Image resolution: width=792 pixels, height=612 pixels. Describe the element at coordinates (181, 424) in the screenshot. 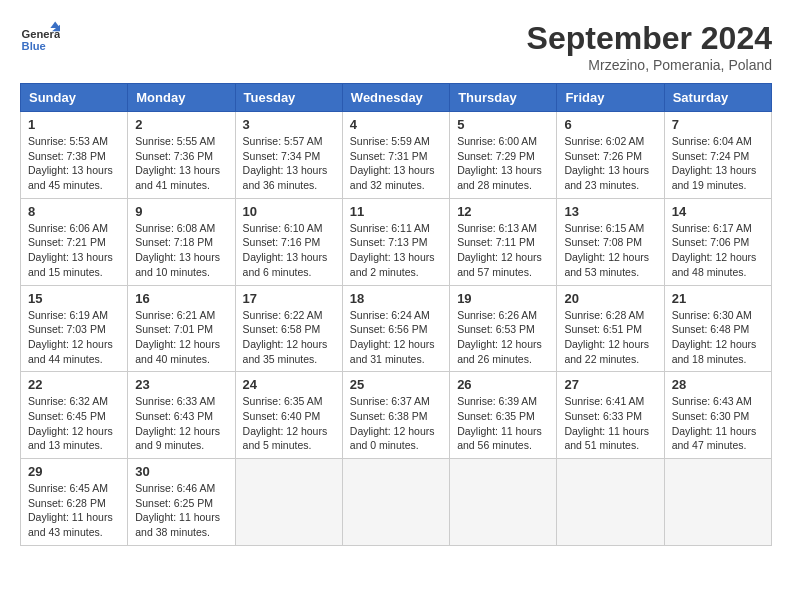

I see `day-info: Sunrise: 6:33 AM Sunset: 6:43 PM Dayligh…` at that location.